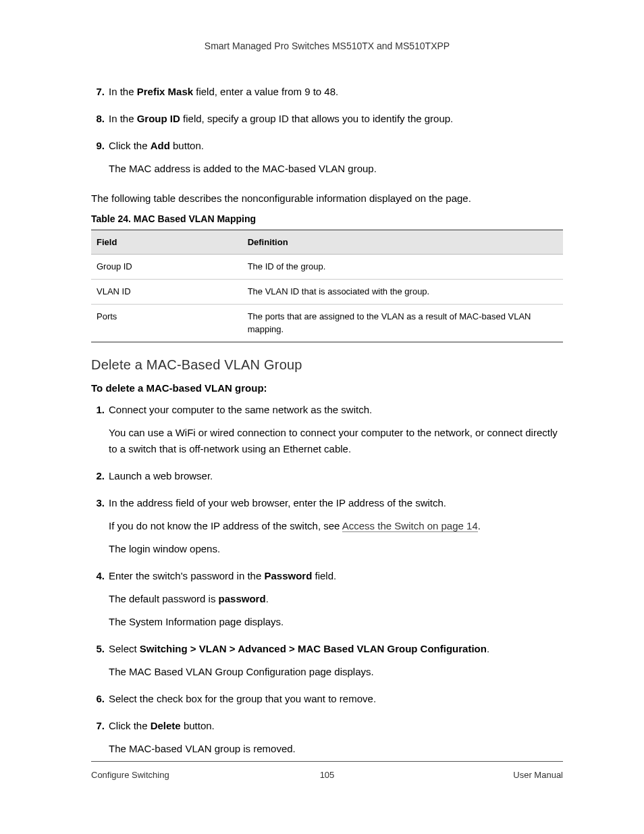 The image size is (644, 834). What do you see at coordinates (402, 242) in the screenshot?
I see `col-definition: Definition` at bounding box center [402, 242].